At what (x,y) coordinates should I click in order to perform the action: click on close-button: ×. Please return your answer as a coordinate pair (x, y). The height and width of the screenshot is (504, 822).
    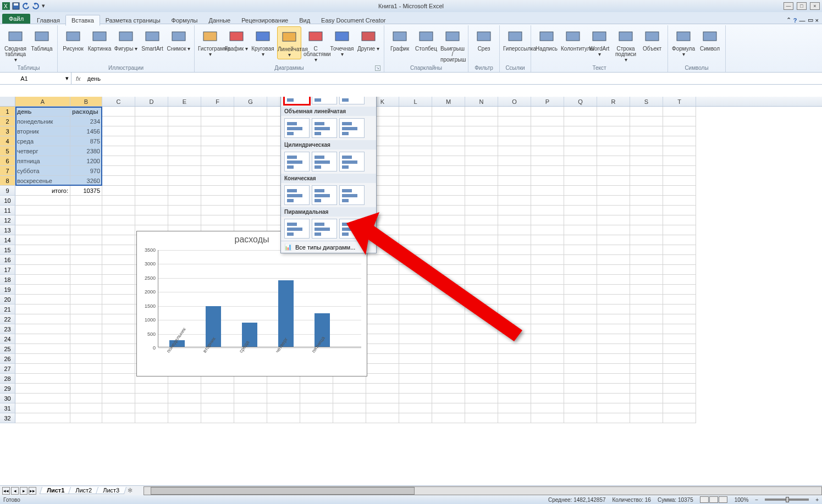
    Looking at the image, I should click on (815, 6).